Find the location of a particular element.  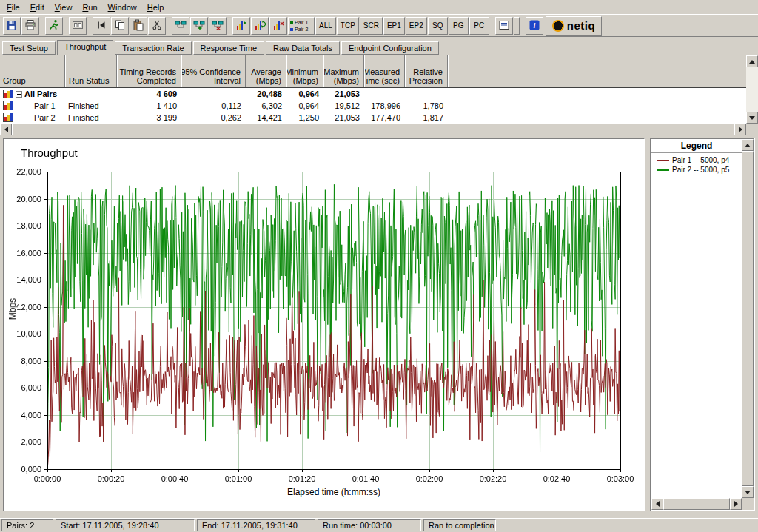

netiq-logo: netiq is located at coordinates (574, 26).